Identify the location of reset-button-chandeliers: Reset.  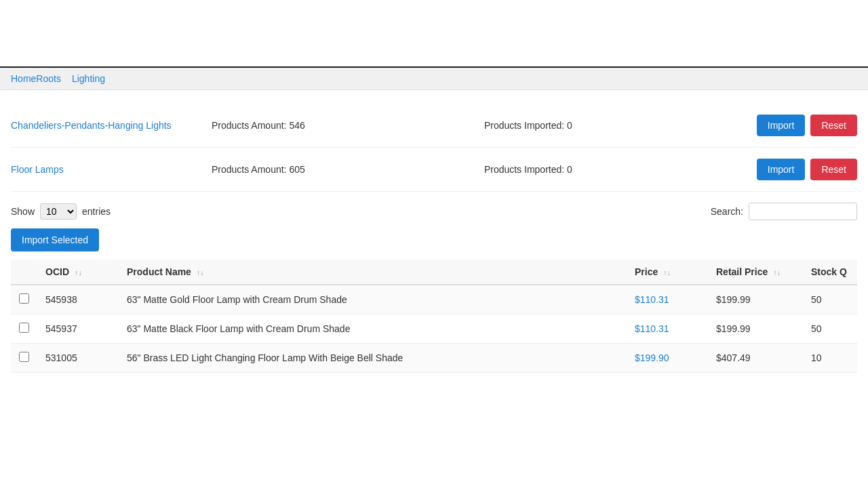
(834, 125).